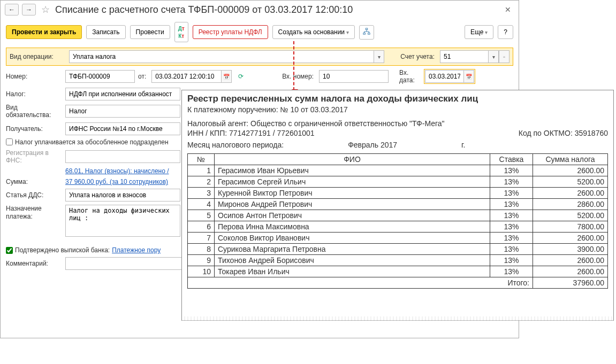 The image size is (616, 364). I want to click on table-row: 7Соколов Виктор Иванович13%2600.00, so click(398, 238).